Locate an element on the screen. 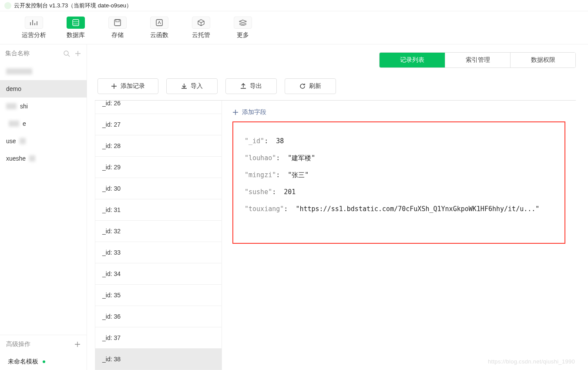  collection-item: xueshe is located at coordinates (44, 158).